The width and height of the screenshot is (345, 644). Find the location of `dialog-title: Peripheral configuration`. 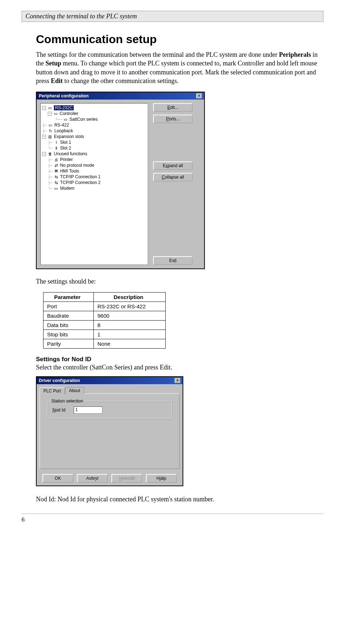

dialog-title: Peripheral configuration is located at coordinates (64, 96).